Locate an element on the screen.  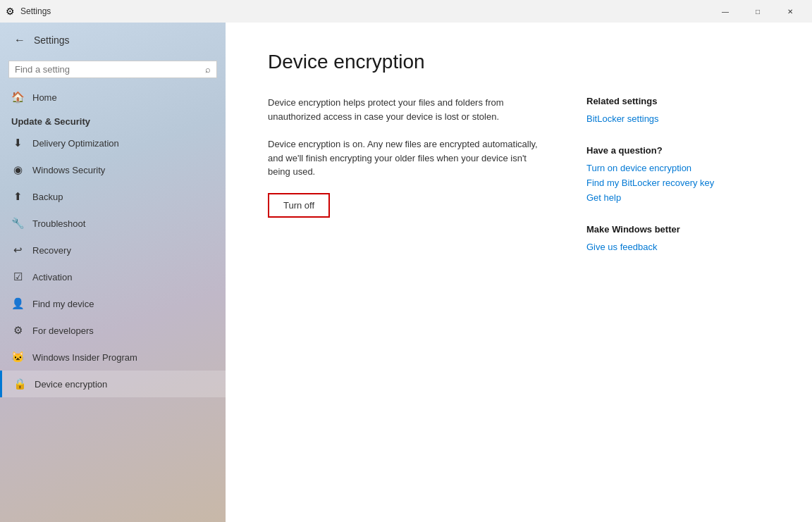
related-settings-title: Related settings is located at coordinates (678, 101).